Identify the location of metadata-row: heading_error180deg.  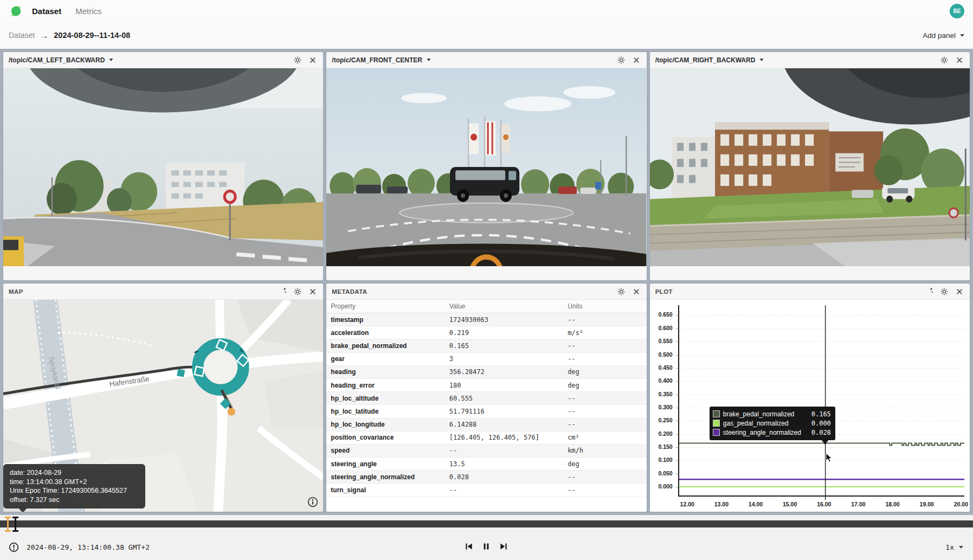
(486, 385).